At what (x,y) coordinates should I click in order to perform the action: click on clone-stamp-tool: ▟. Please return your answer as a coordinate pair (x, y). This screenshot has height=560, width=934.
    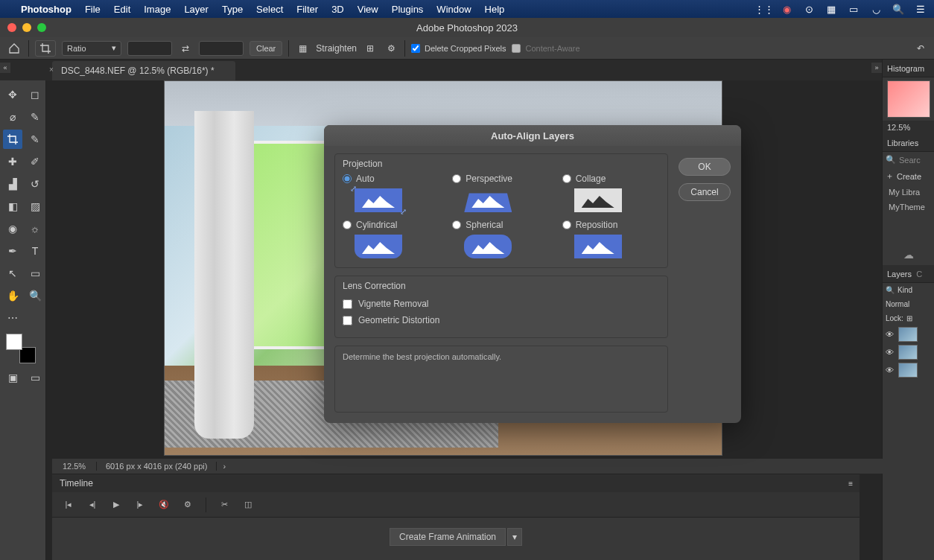
    Looking at the image, I should click on (13, 184).